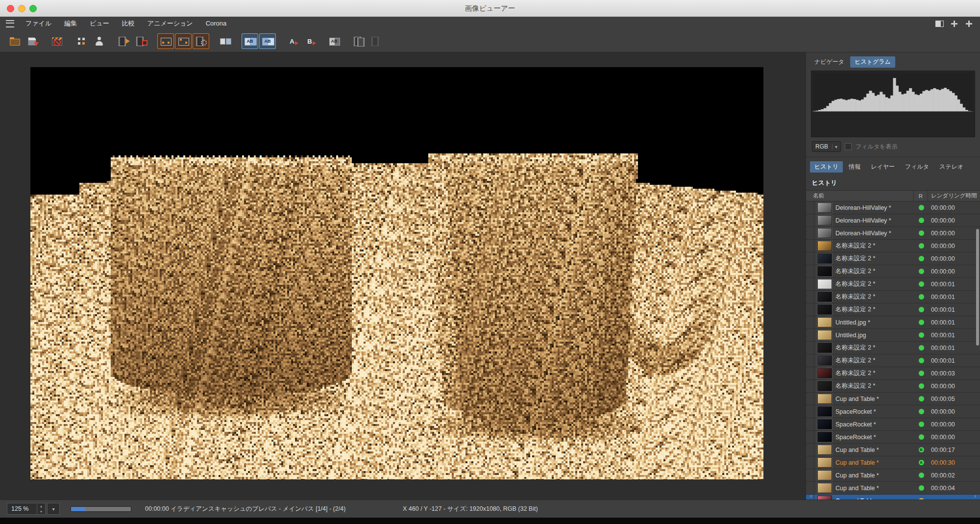 The height and width of the screenshot is (524, 980). What do you see at coordinates (71, 24) in the screenshot?
I see `menu-edit: 編集` at bounding box center [71, 24].